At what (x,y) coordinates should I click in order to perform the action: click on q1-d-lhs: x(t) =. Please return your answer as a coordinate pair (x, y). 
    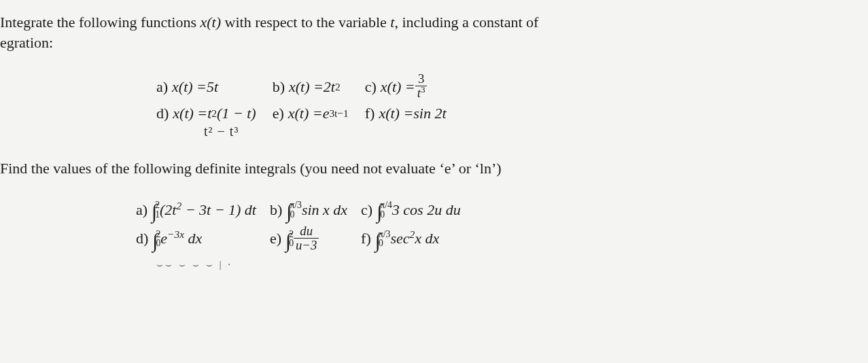
    Looking at the image, I should click on (190, 114).